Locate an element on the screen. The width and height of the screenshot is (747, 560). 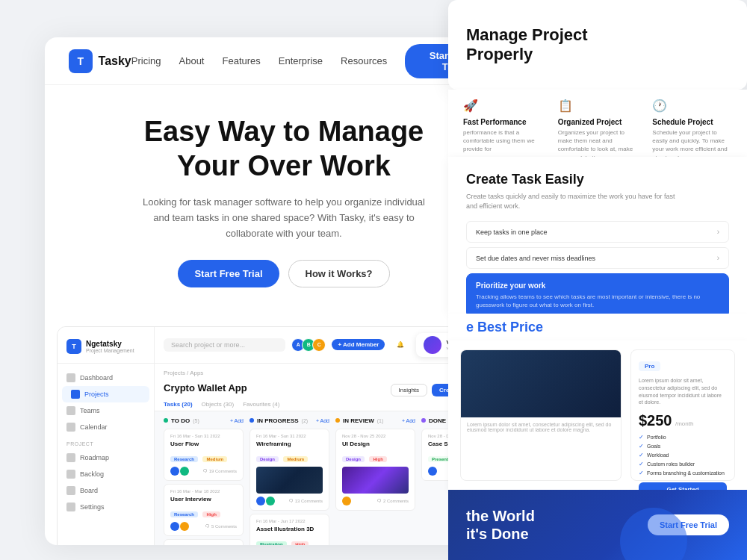
nav-about: About is located at coordinates (192, 61).